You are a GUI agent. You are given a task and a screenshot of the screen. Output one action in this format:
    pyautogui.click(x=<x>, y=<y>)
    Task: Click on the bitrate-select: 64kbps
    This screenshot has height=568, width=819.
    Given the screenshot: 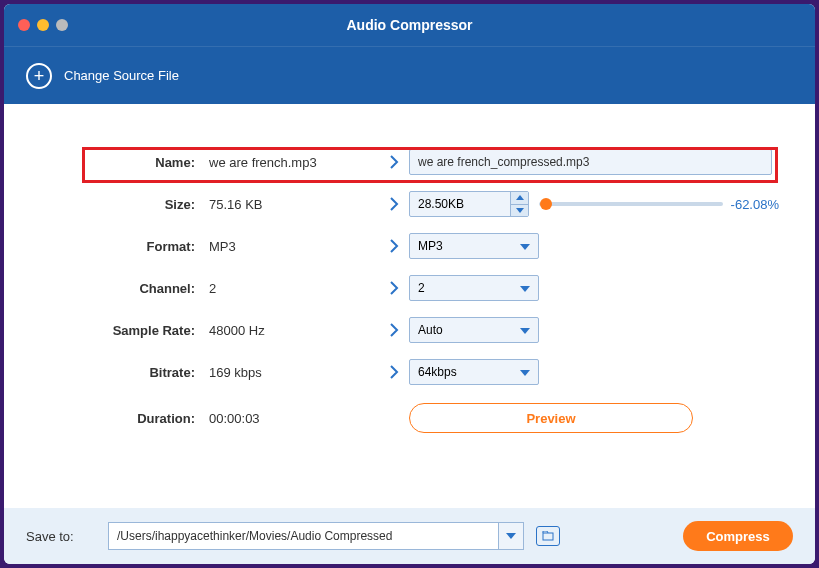 What is the action you would take?
    pyautogui.click(x=474, y=372)
    